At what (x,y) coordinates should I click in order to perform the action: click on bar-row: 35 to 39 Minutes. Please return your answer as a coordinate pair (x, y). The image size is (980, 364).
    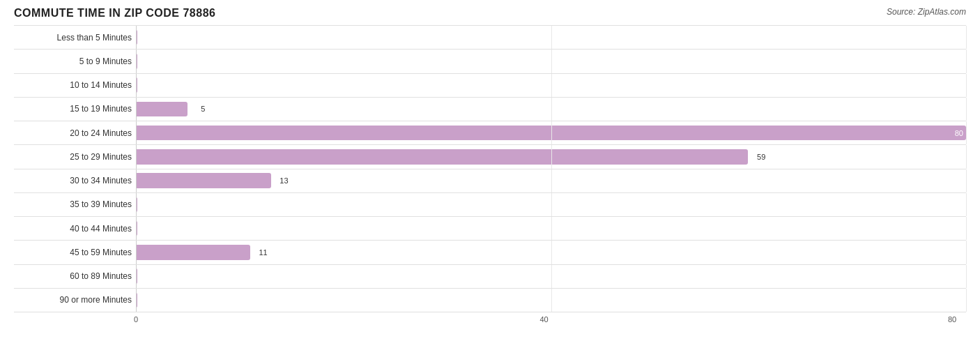
    Looking at the image, I should click on (490, 204).